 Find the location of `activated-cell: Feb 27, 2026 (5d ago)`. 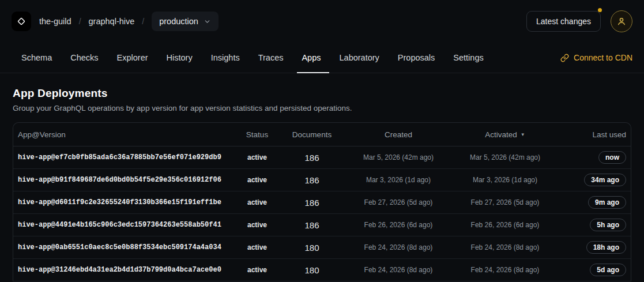

activated-cell: Feb 27, 2026 (5d ago) is located at coordinates (505, 202).